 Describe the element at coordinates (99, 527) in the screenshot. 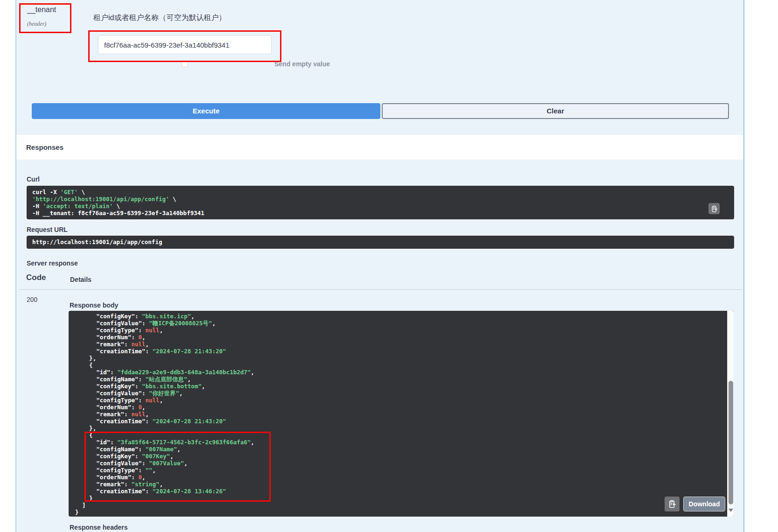

I see `response-headers-label: Response headers` at that location.